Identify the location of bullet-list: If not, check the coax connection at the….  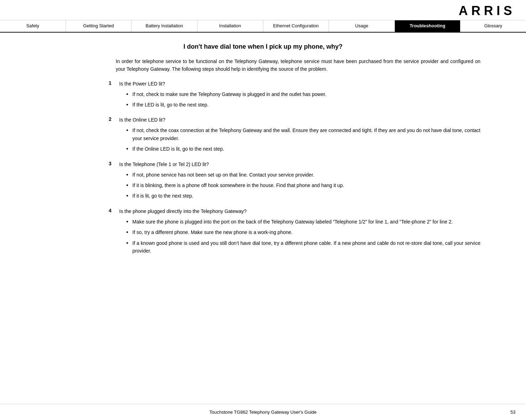
(300, 139).